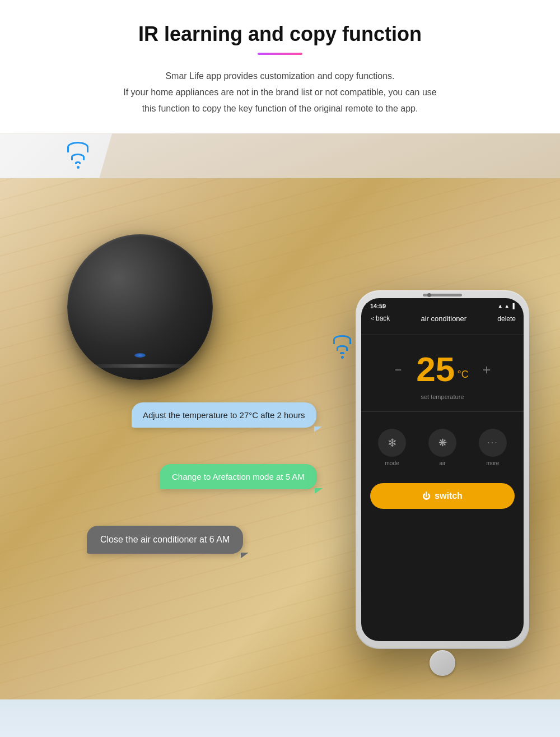 This screenshot has width=560, height=737. What do you see at coordinates (378, 306) in the screenshot?
I see `status-time: 14:59` at bounding box center [378, 306].